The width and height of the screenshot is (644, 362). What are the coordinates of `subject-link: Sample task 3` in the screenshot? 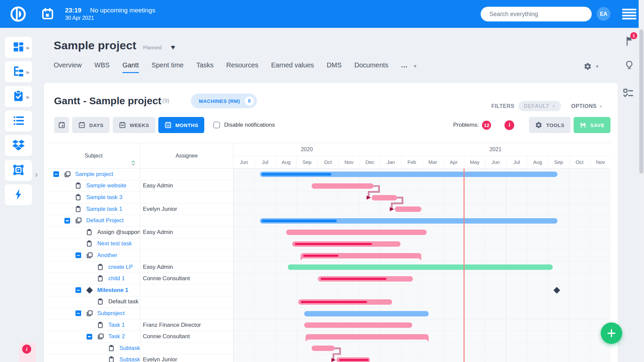 It's located at (104, 197).